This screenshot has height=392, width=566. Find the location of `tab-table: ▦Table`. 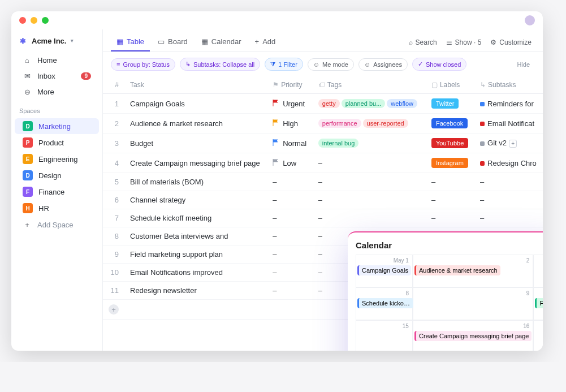

tab-table: ▦Table is located at coordinates (130, 42).